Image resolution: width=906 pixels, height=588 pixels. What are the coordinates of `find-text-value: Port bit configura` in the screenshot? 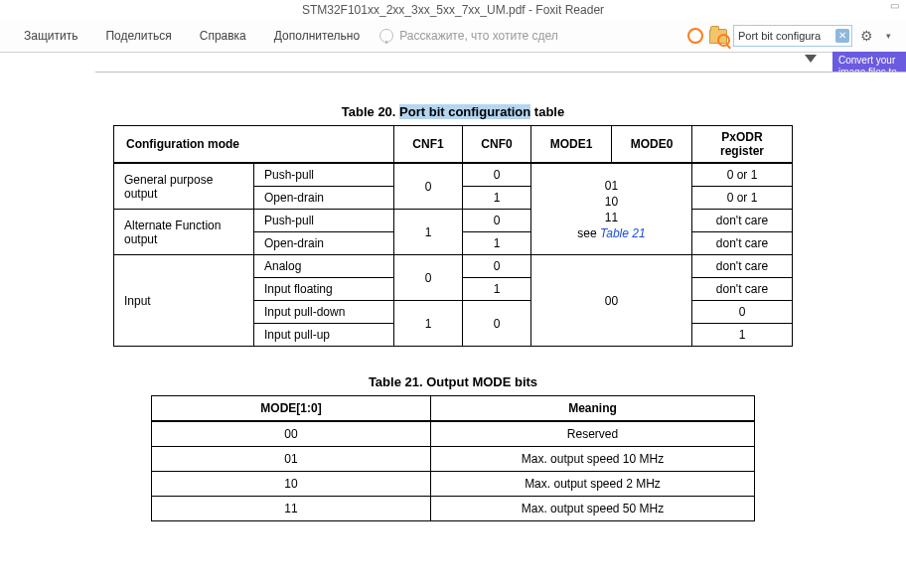 It's located at (787, 36).